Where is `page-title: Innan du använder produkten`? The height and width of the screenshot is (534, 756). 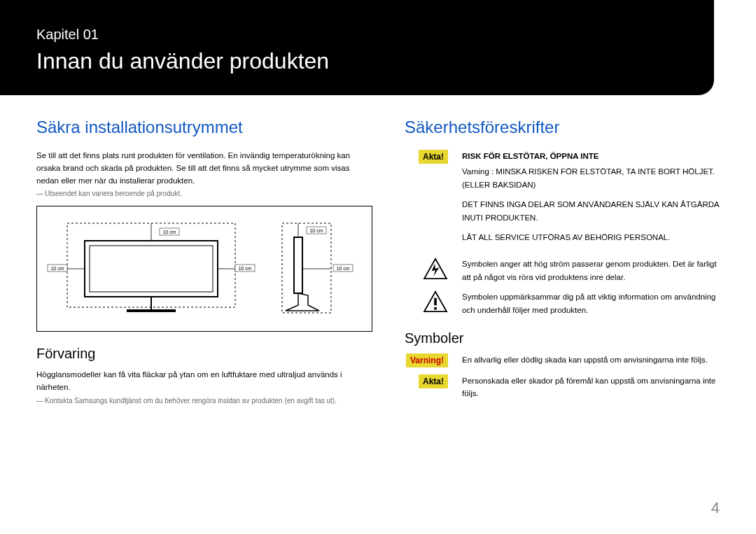
page-title: Innan du använder produkten is located at coordinates (357, 62).